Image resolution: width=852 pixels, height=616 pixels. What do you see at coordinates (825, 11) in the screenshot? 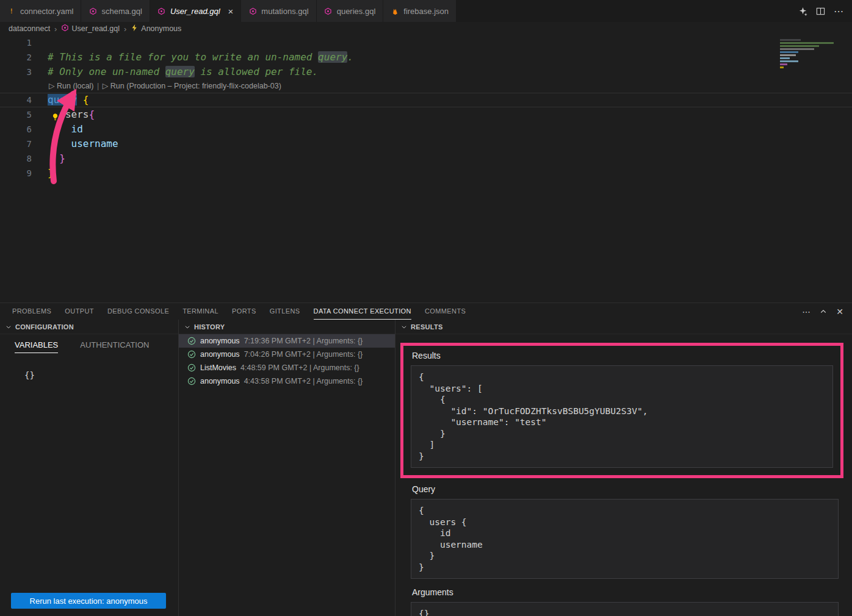
I see `tabbar-actions: ⋯` at bounding box center [825, 11].